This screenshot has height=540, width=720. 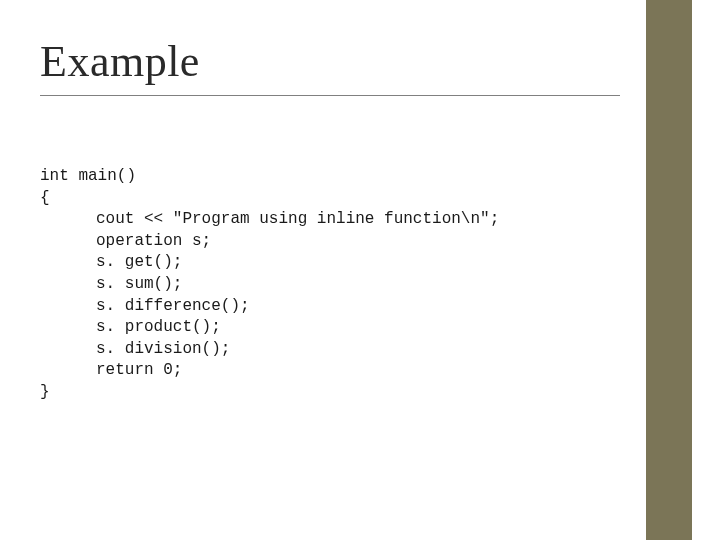 What do you see at coordinates (45, 198) in the screenshot?
I see `code-line: {` at bounding box center [45, 198].